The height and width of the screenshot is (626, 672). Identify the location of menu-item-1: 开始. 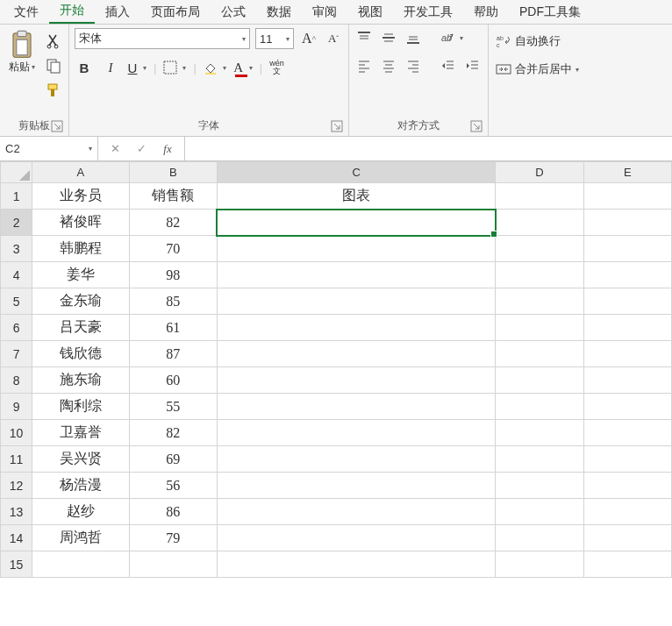
(72, 12).